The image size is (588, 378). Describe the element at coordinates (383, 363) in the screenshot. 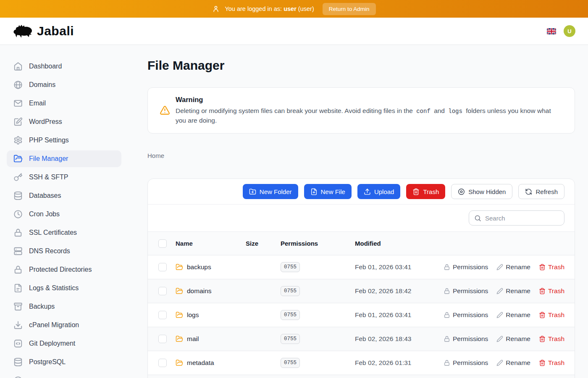

I see `modified-date: Feb 02, 2026 01:31` at that location.